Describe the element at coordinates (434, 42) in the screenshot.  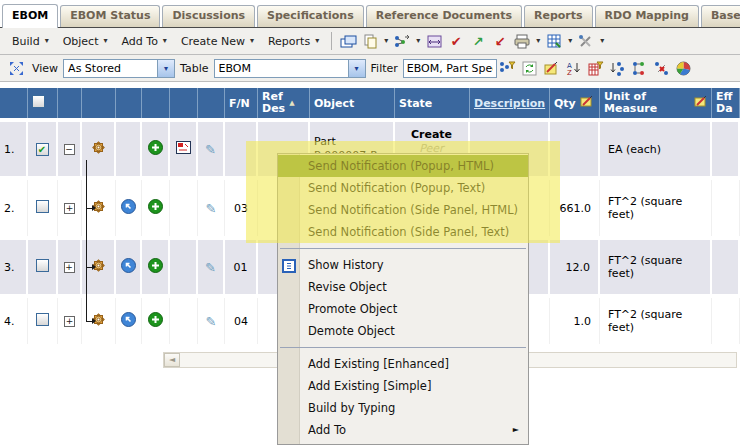
I see `compare-icon` at that location.